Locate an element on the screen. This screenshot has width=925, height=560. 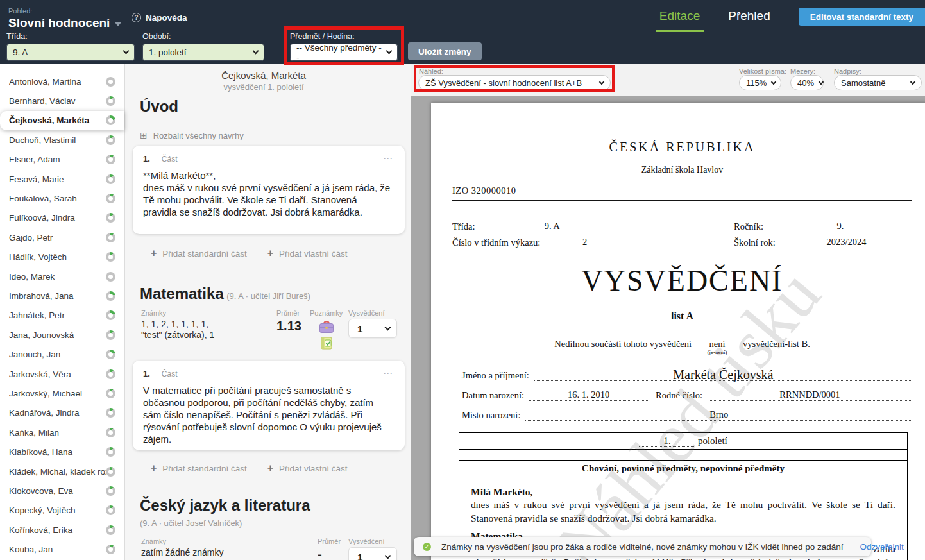
doc-birthdate-value: 16. 1. 2010 is located at coordinates (589, 395).